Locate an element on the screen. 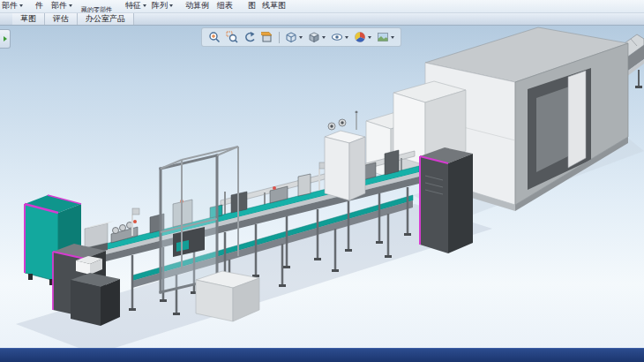 Image resolution: width=644 pixels, height=362 pixels. ribbon-button-part: 件 is located at coordinates (39, 5).